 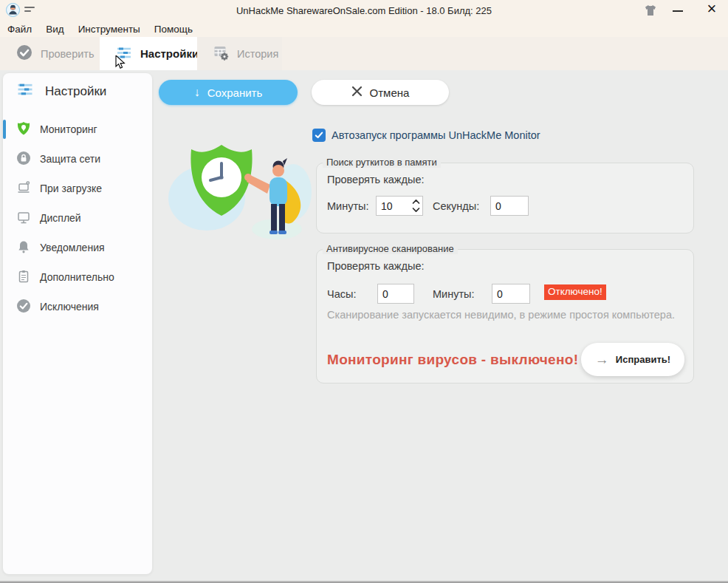 What do you see at coordinates (427, 135) in the screenshot?
I see `autostart-row: Автозапуск программы UnHackMe Monitor` at bounding box center [427, 135].